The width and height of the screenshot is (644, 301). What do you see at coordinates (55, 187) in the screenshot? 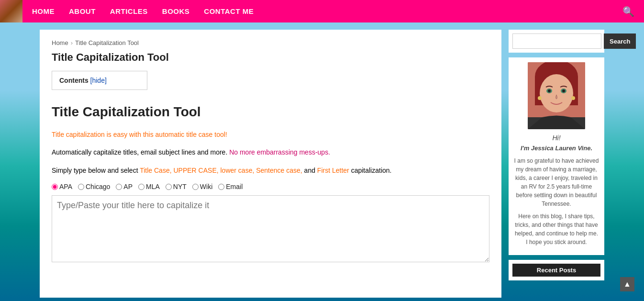
I see `radio-apa-input` at bounding box center [55, 187].